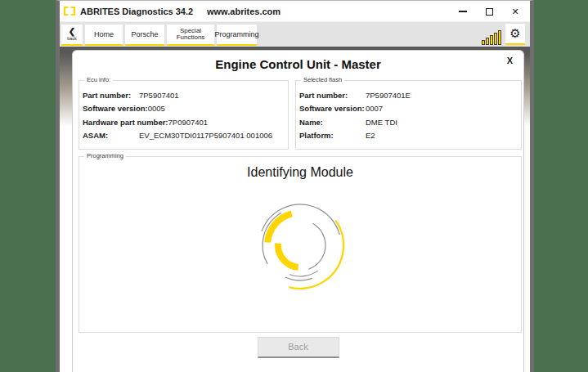 This screenshot has height=372, width=588. I want to click on tab-home-label: Home, so click(104, 34).